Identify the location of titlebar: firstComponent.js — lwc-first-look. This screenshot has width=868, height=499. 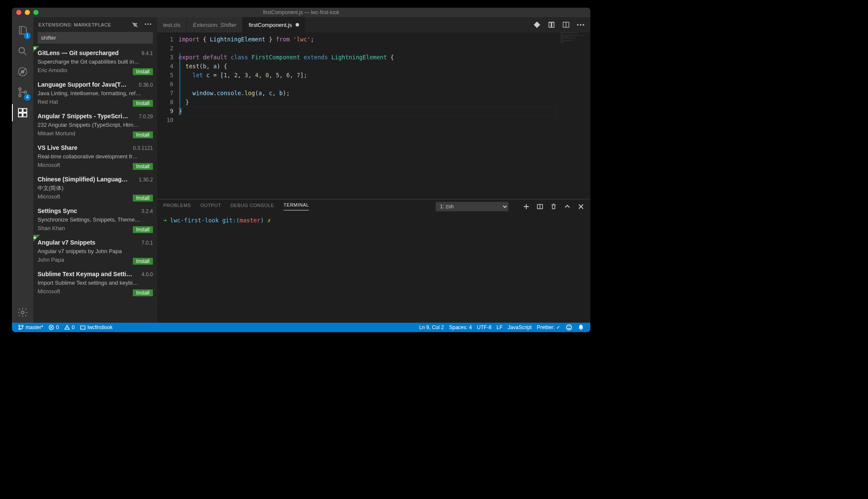
(301, 12).